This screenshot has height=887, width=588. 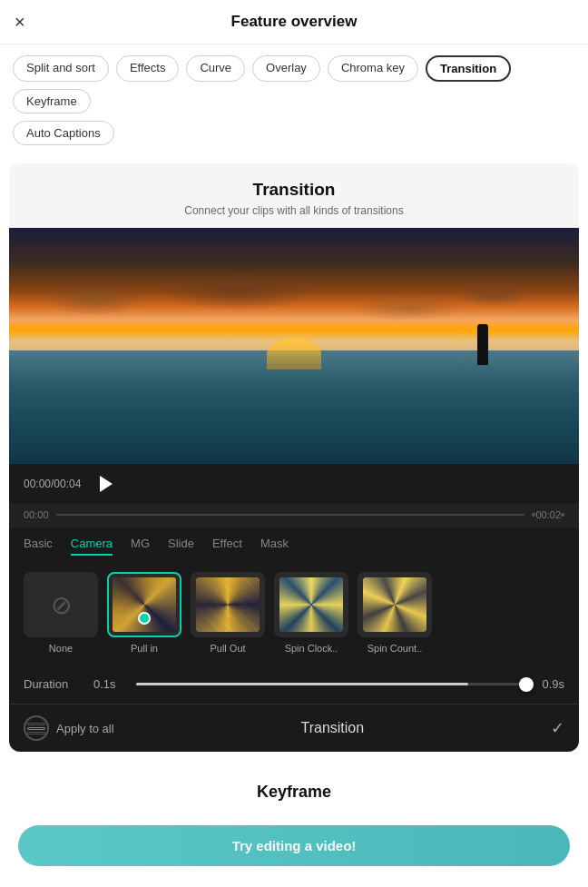 What do you see at coordinates (85, 728) in the screenshot?
I see `apply-to-all-text: Apply to all` at bounding box center [85, 728].